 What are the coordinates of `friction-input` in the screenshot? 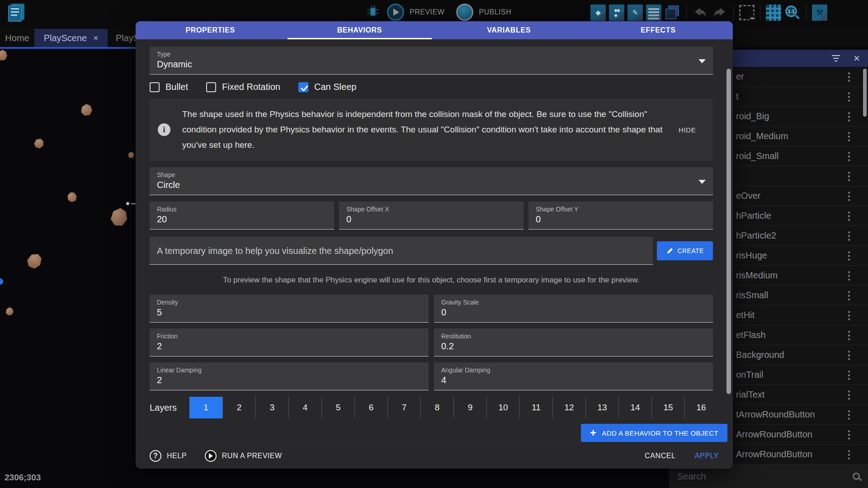 It's located at (283, 346).